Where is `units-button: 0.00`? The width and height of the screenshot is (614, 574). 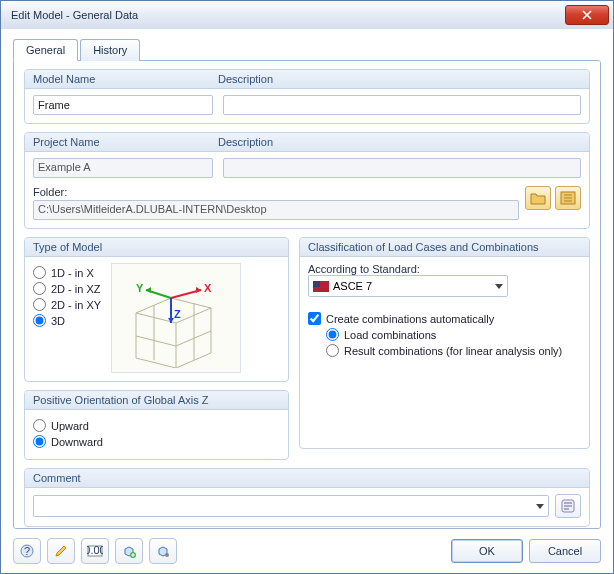 units-button: 0.00 is located at coordinates (95, 551).